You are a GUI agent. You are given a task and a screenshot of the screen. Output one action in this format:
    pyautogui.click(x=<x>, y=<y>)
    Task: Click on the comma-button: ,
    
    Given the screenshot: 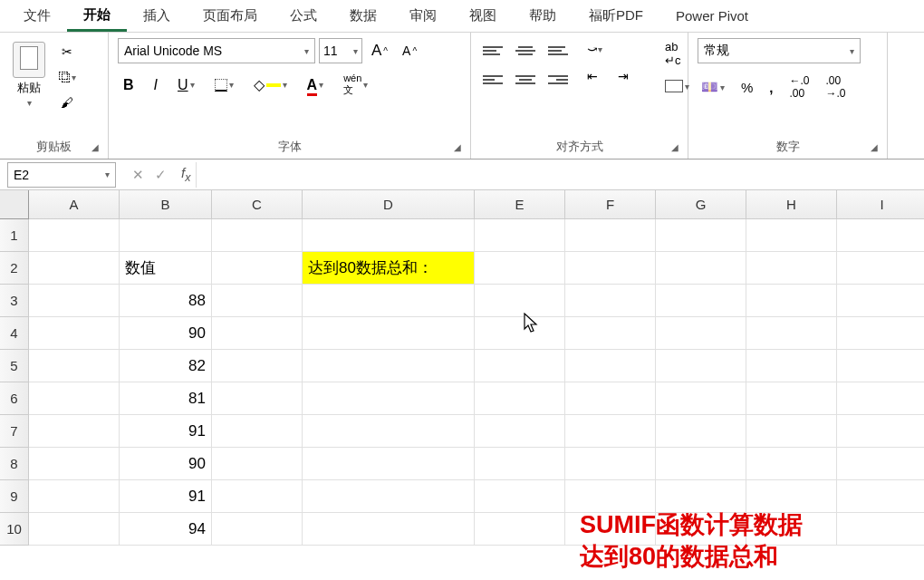 What is the action you would take?
    pyautogui.click(x=771, y=87)
    